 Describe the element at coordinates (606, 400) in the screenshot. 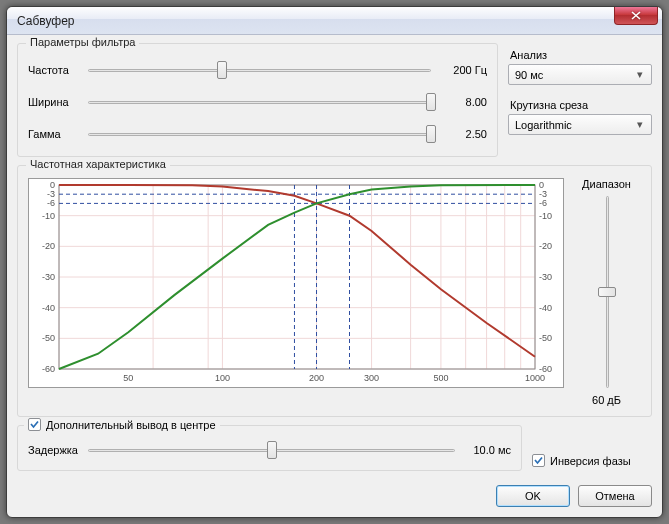

I see `range-value: 60 дБ` at that location.